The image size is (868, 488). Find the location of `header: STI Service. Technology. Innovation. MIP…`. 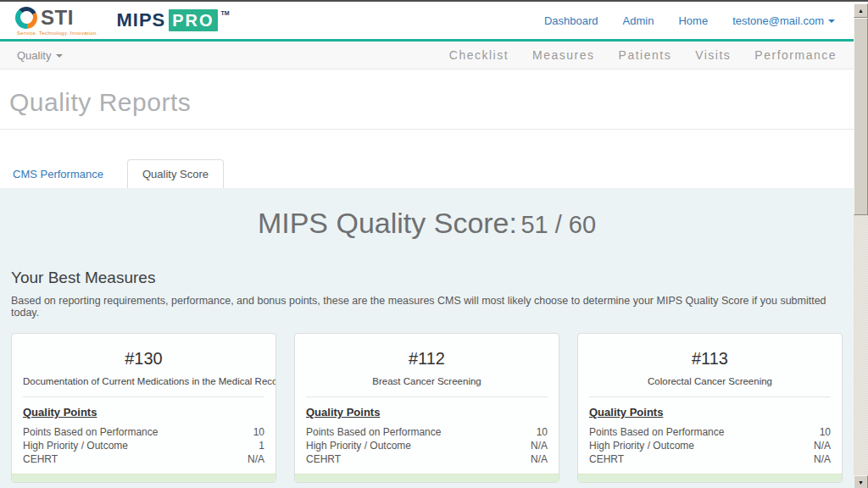

header: STI Service. Technology. Innovation. MIP… is located at coordinates (427, 22).